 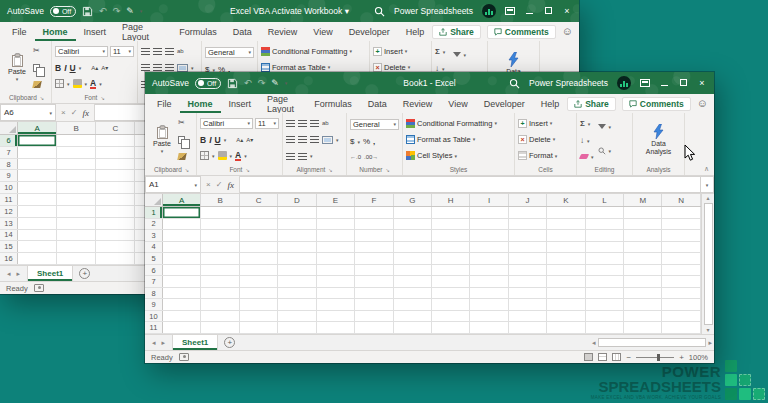 What do you see at coordinates (302, 124) in the screenshot?
I see `align-middle-icon` at bounding box center [302, 124].